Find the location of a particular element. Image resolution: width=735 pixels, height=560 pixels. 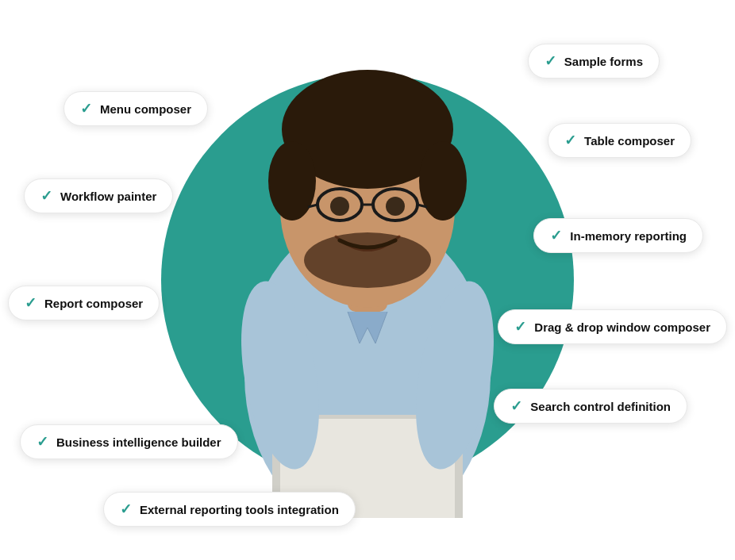

check-icon-report-composer: ✓ is located at coordinates (30, 303).